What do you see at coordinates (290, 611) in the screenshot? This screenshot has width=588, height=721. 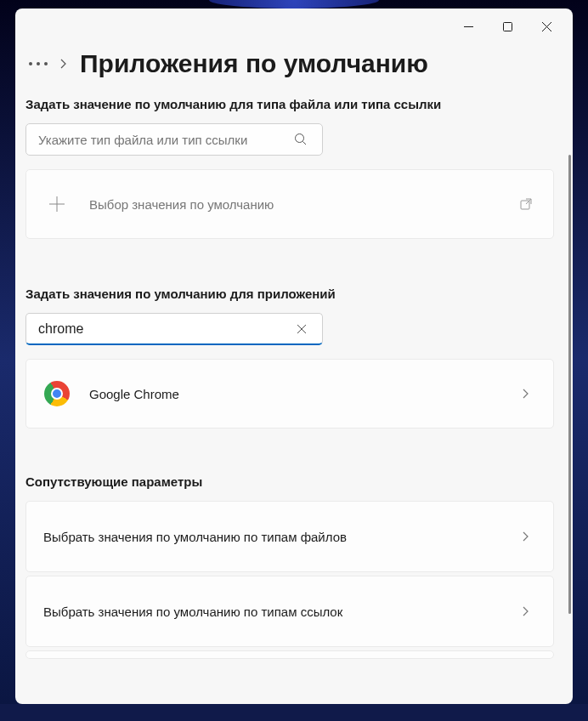 I see `related-link-types: Выбрать значения по умолчанию по типам с…` at bounding box center [290, 611].